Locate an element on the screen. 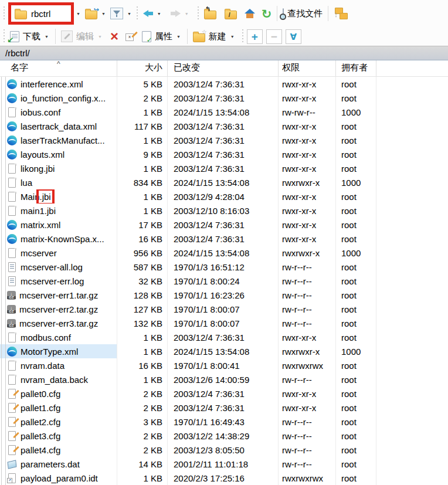 The width and height of the screenshot is (448, 485). file-name-cell: ↓GZmcserver-err3.tar.gz is located at coordinates (59, 323).